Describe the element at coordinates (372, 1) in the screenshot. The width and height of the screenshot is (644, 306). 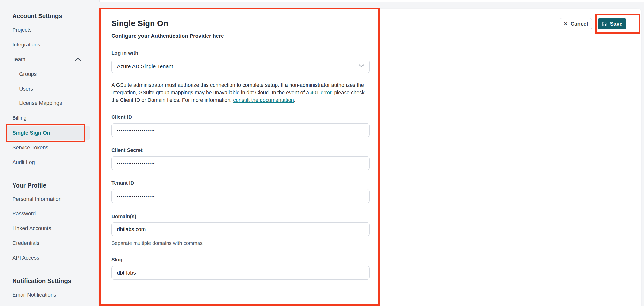
I see `top-header-strip` at that location.